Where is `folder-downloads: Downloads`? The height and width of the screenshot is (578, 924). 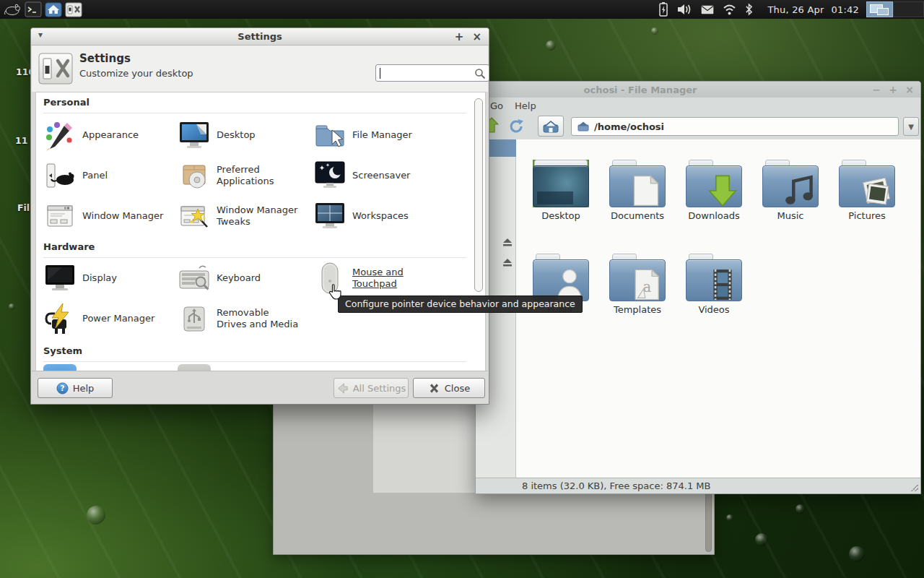
folder-downloads: Downloads is located at coordinates (714, 191).